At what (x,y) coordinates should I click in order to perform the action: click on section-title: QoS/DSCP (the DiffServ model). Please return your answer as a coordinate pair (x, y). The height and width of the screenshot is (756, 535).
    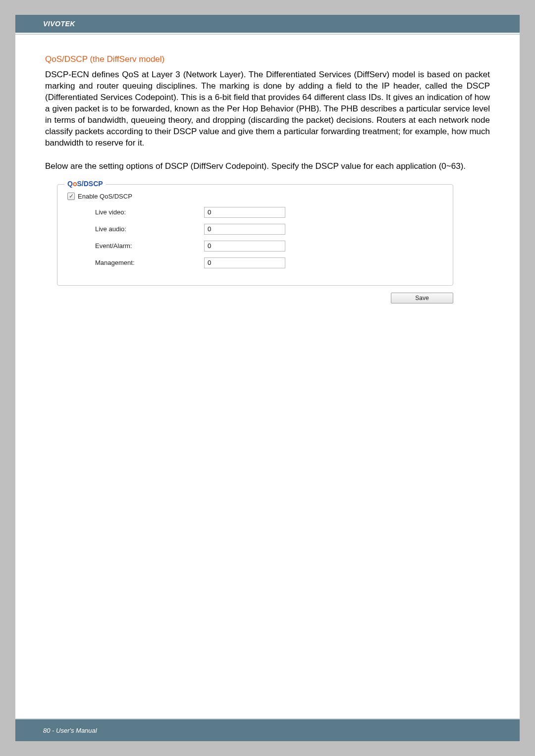
    Looking at the image, I should click on (268, 59).